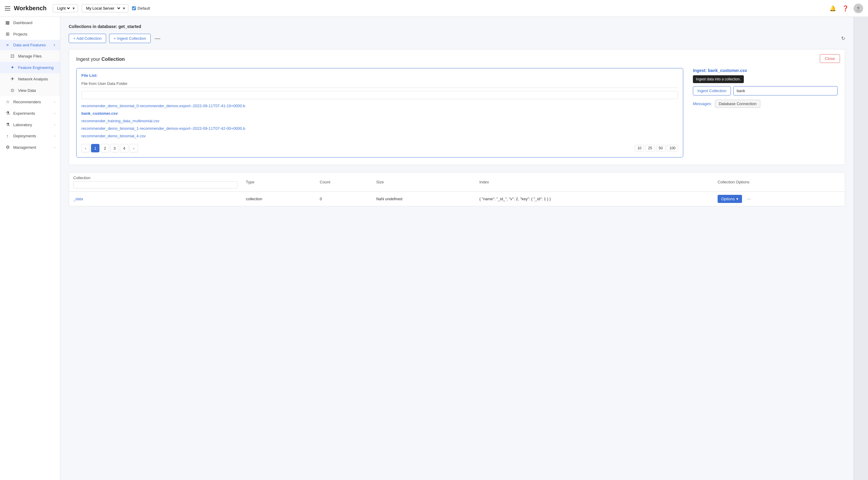 The height and width of the screenshot is (480, 868). What do you see at coordinates (278, 182) in the screenshot?
I see `col-type: Type` at bounding box center [278, 182].